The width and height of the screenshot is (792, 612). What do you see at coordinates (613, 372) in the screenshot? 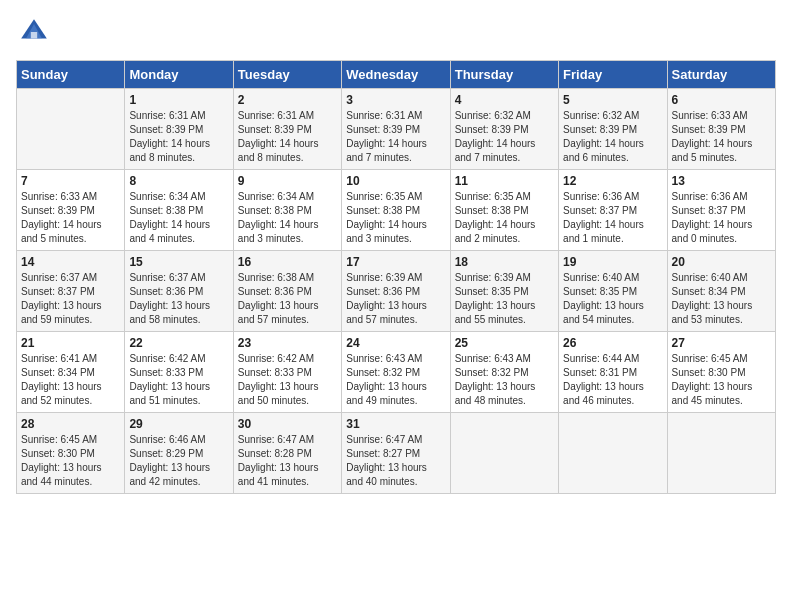
I see `calendar-cell: 26Sunrise: 6:44 AMSunset: 8:31 PMDayligh…` at bounding box center [613, 372].